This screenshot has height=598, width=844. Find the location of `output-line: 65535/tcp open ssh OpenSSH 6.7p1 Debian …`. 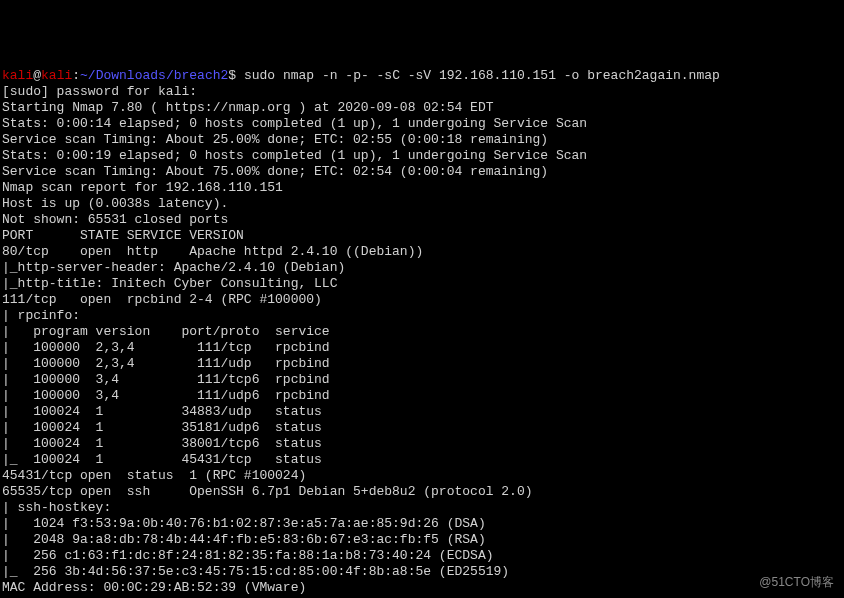

output-line: 65535/tcp open ssh OpenSSH 6.7p1 Debian … is located at coordinates (268, 492).